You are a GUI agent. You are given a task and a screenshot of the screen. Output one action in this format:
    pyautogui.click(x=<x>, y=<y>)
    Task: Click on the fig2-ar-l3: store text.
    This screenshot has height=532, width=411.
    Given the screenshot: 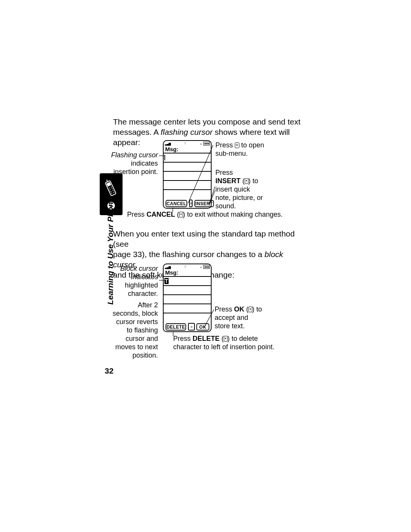 What is the action you would take?
    pyautogui.click(x=230, y=326)
    